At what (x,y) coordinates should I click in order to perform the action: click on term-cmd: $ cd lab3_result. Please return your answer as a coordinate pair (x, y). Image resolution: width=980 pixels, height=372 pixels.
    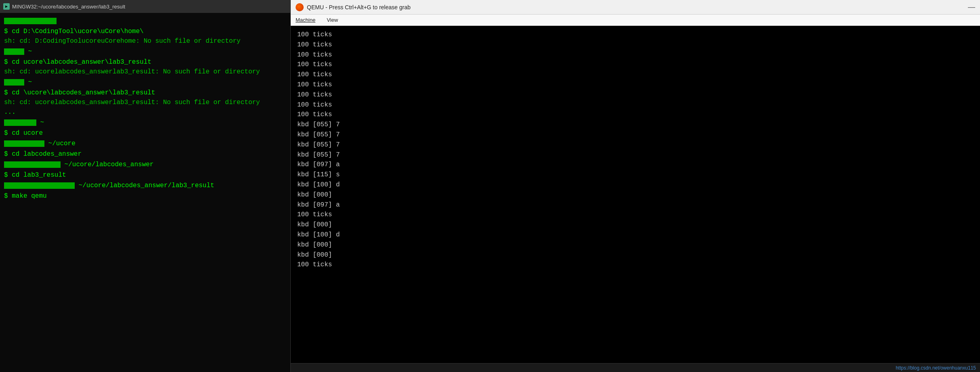
    Looking at the image, I should click on (145, 175).